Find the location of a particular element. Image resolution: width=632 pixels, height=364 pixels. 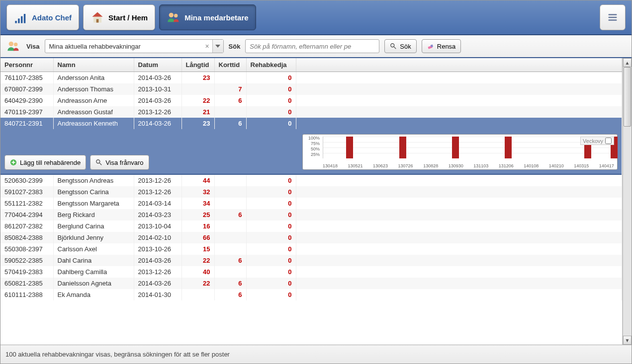

cell-name: Andersson Anita is located at coordinates (93, 78).